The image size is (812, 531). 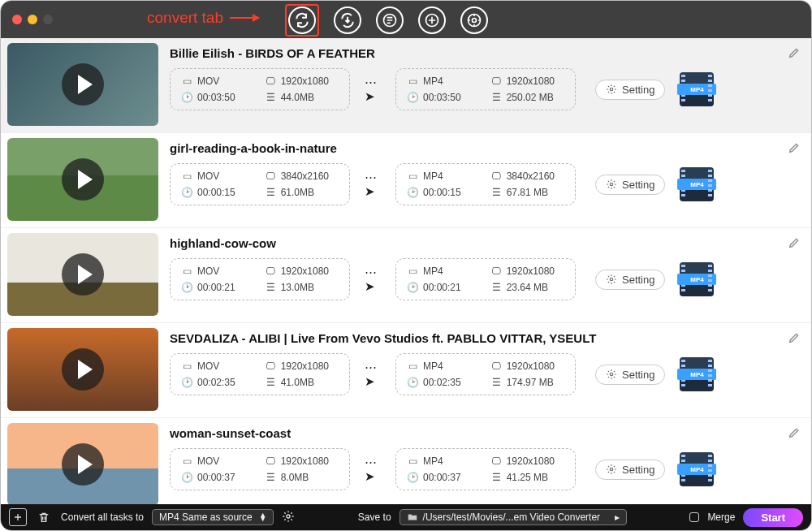 I want to click on save-to-path-box: /Users/test/Movies/...em Video Converter…, so click(x=513, y=517).